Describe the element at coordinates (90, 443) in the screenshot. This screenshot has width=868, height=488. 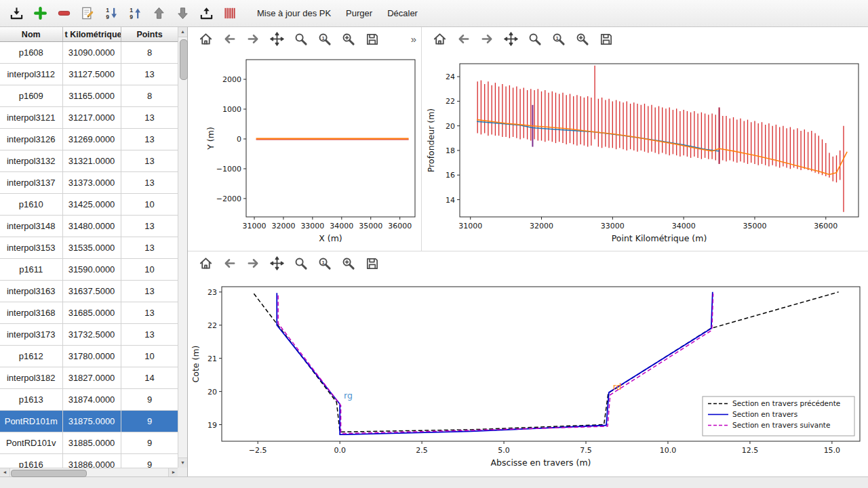
I see `table-row: PontRD101v31885.00009` at that location.